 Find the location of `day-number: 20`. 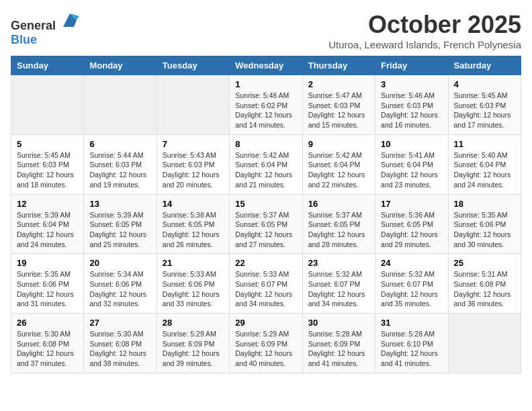

day-number: 20 is located at coordinates (120, 263).